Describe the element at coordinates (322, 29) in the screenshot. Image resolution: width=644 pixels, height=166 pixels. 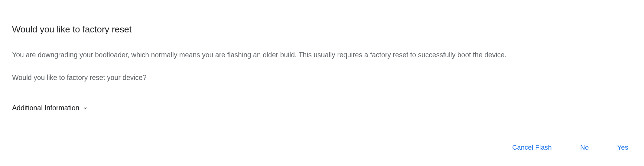
I see `dialog-title: Would you like to factory reset` at that location.